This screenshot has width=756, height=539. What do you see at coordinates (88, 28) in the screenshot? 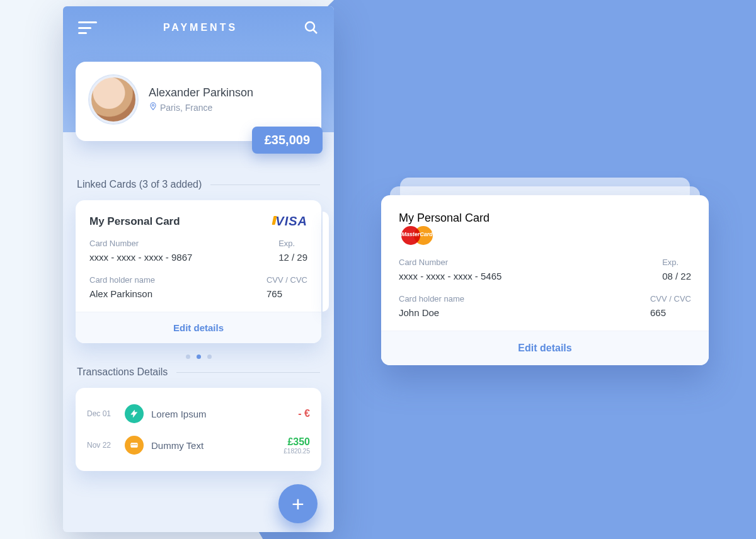
I see `menu-icon` at bounding box center [88, 28].